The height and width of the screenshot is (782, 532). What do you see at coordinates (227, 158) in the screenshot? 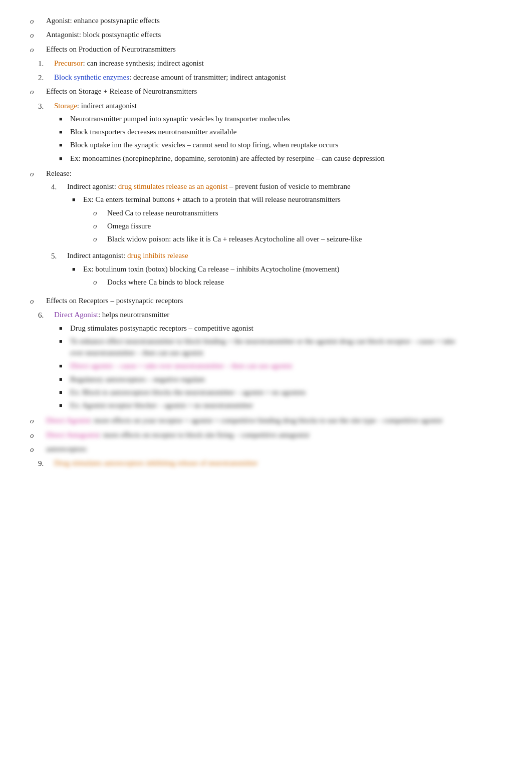
I see `item-text: Ex: monoamines (norepinephrine, dopamine…` at bounding box center [227, 158].